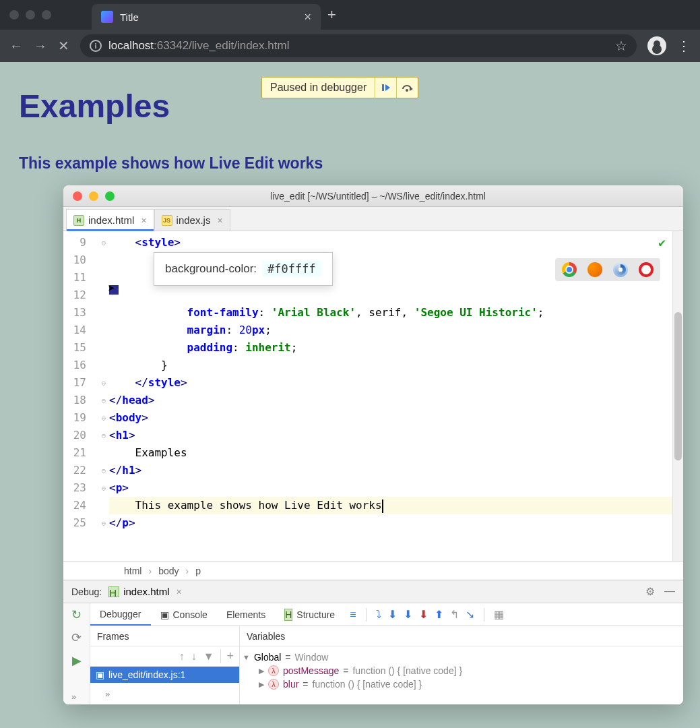 This screenshot has height=728, width=700. Describe the element at coordinates (187, 571) in the screenshot. I see `chevron-right-icon: ›` at that location.